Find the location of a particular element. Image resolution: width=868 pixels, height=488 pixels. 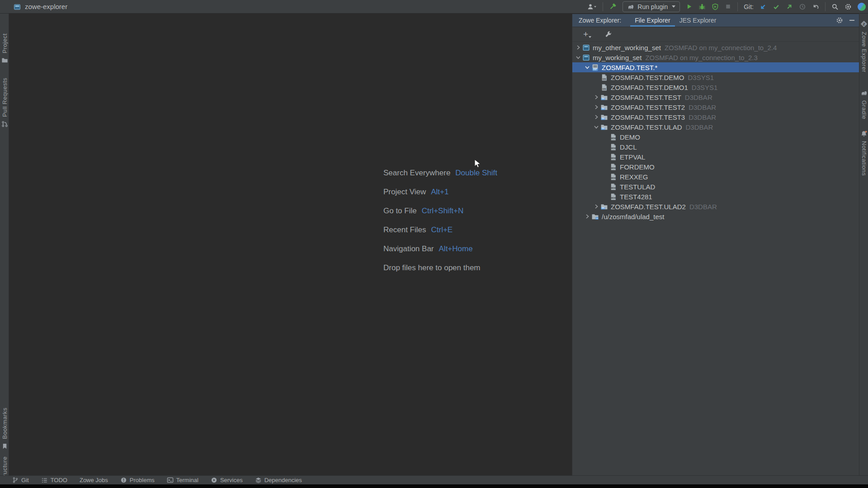

tree-node-label: /u/zosmfad/ulad_test is located at coordinates (633, 217).